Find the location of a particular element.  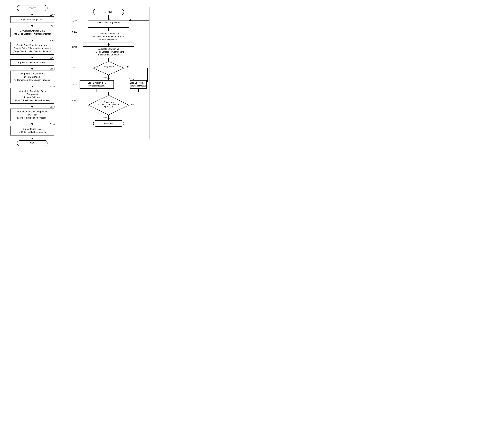

right-flowchart: START S200 Select One Target Pixel S202 … is located at coordinates (110, 75).